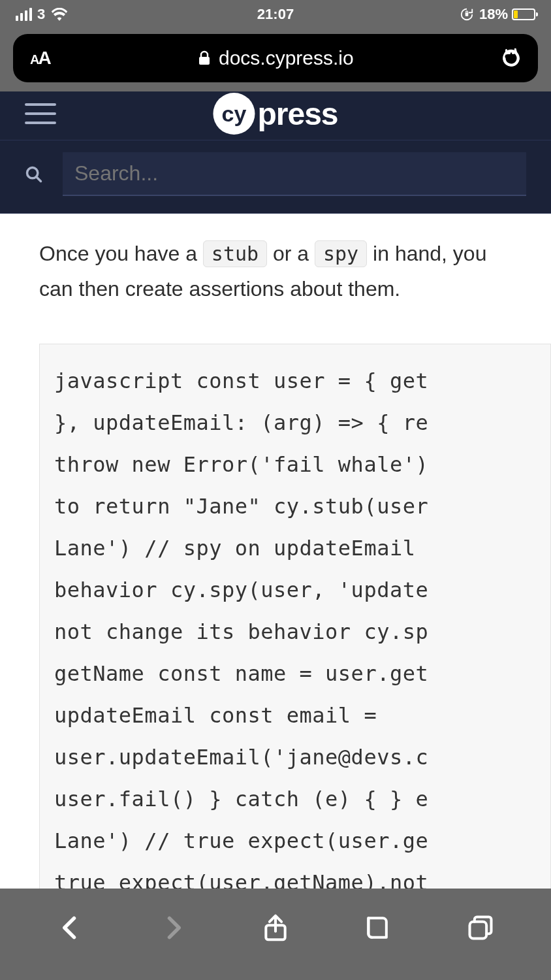 The height and width of the screenshot is (980, 551). I want to click on site-nav: cy press, so click(276, 153).